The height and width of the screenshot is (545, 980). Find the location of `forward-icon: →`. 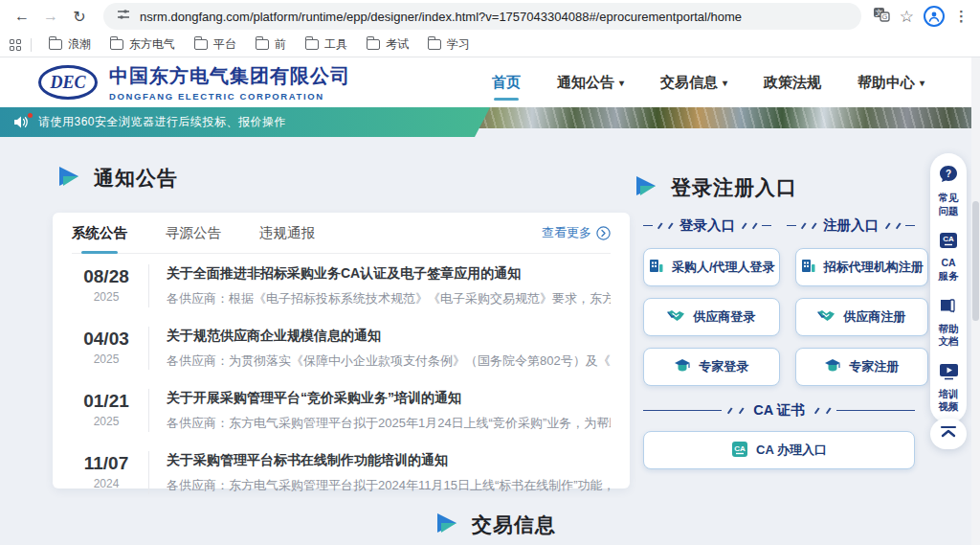

forward-icon: → is located at coordinates (51, 16).